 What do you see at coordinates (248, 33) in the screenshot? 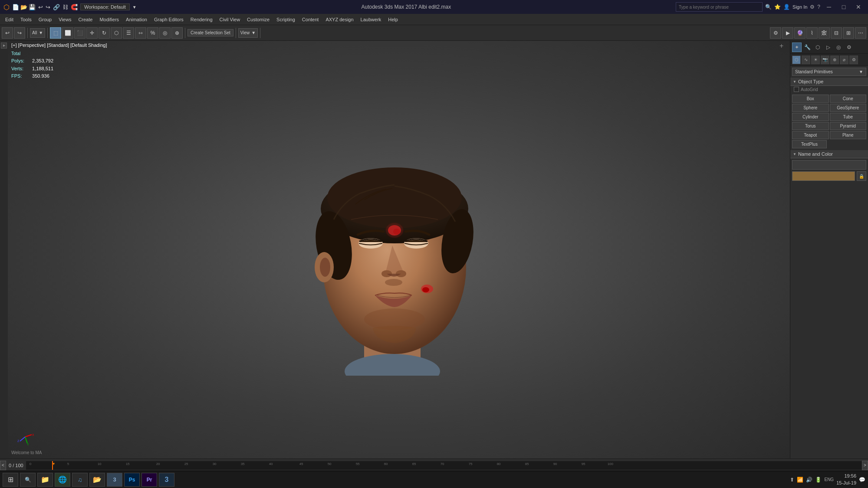
I see `view-dropdown: View ▼` at bounding box center [248, 33].